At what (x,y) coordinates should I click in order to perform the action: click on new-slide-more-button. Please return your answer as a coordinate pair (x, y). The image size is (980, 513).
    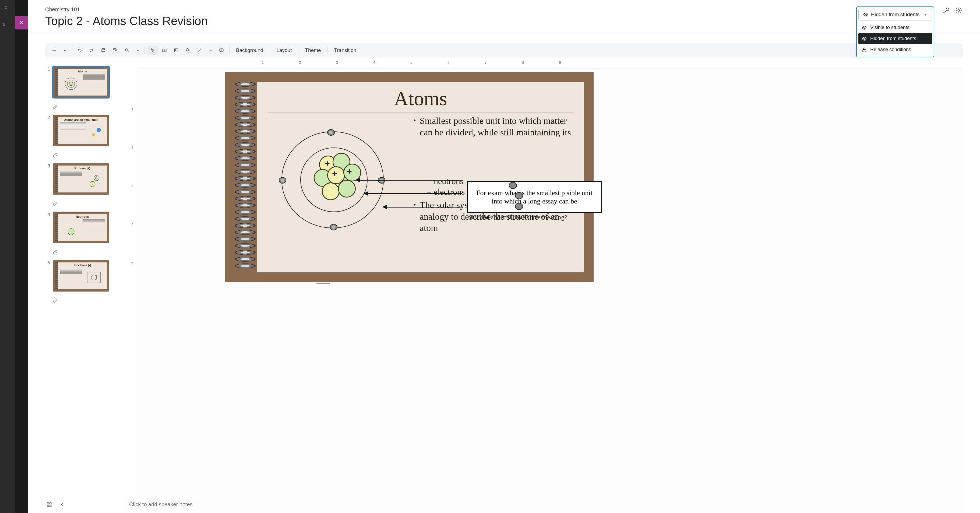
    Looking at the image, I should click on (65, 50).